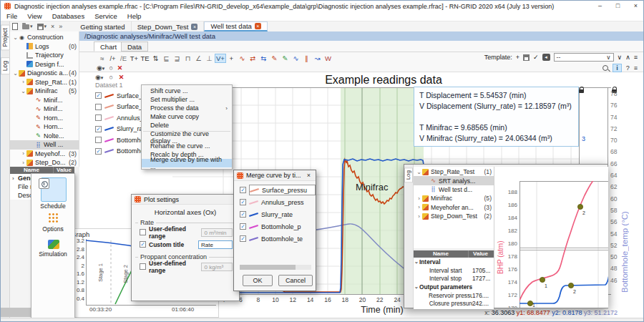 This screenshot has height=322, width=644. Describe the element at coordinates (605, 68) in the screenshot. I see `zoom-icon` at that location.